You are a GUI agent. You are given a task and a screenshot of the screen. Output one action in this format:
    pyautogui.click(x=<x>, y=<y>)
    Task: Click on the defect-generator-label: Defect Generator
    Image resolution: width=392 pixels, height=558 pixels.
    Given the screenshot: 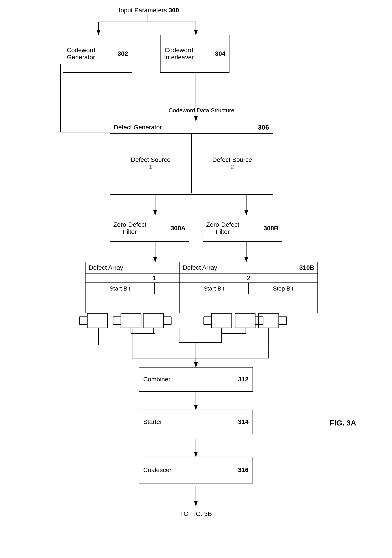 What is the action you would take?
    pyautogui.click(x=138, y=127)
    